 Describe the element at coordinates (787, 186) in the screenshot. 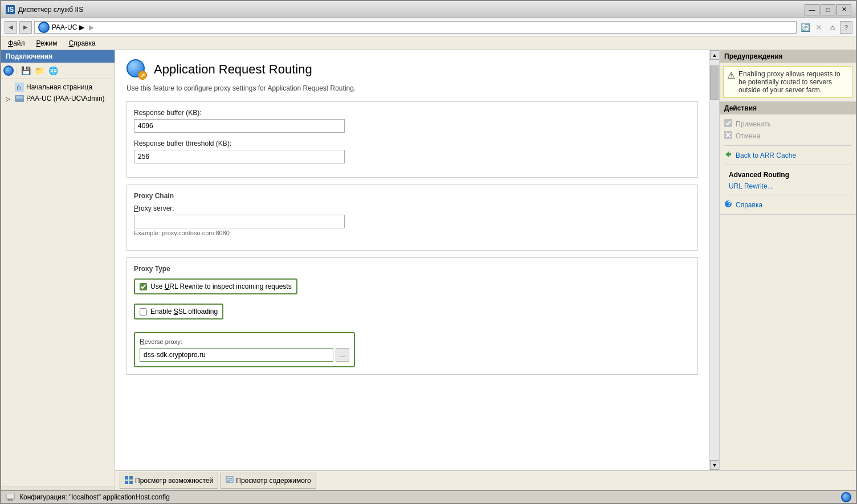

I see `url-rewrite-action: URL Rewrite...` at that location.